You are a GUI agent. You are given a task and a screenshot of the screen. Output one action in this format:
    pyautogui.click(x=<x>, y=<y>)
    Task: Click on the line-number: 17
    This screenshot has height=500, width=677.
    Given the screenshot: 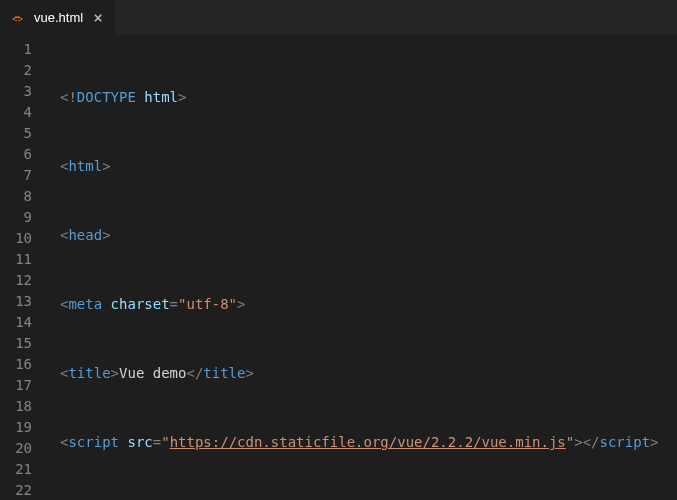 What is the action you would take?
    pyautogui.click(x=25, y=386)
    